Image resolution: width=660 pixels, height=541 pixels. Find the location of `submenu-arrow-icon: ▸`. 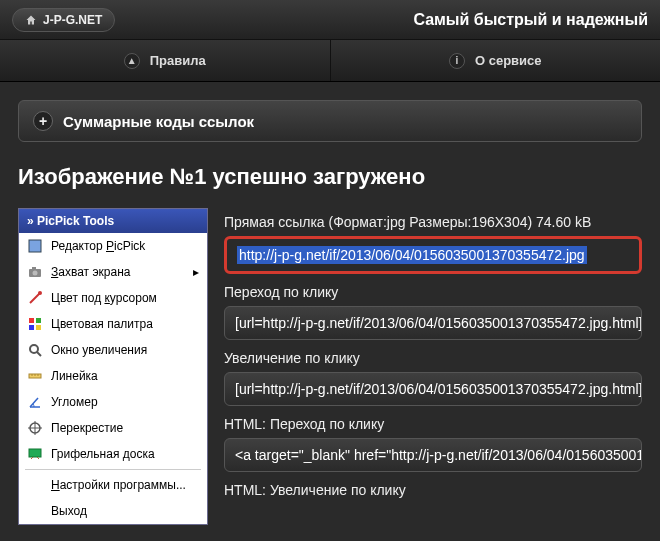

submenu-arrow-icon: ▸ is located at coordinates (196, 272).